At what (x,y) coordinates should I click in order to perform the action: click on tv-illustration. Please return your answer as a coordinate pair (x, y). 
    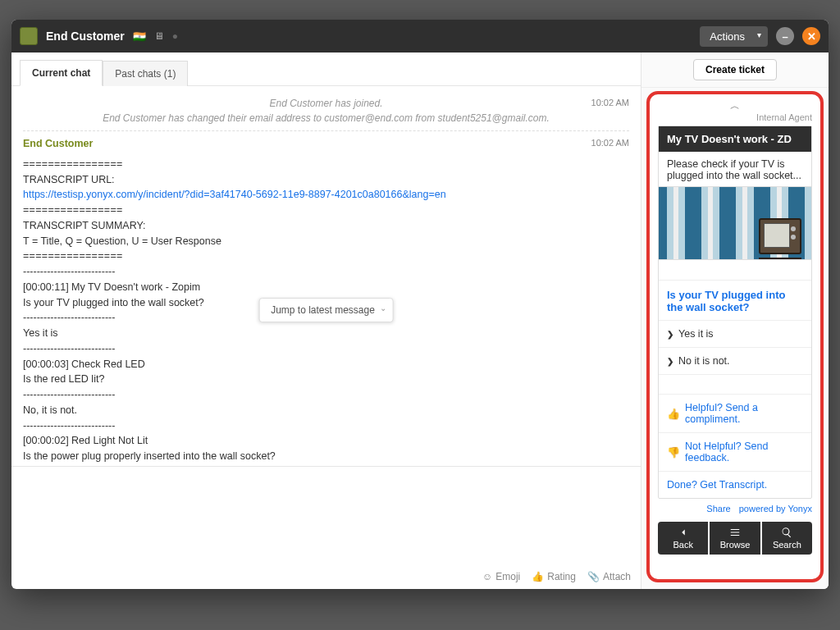
    Looking at the image, I should click on (780, 236).